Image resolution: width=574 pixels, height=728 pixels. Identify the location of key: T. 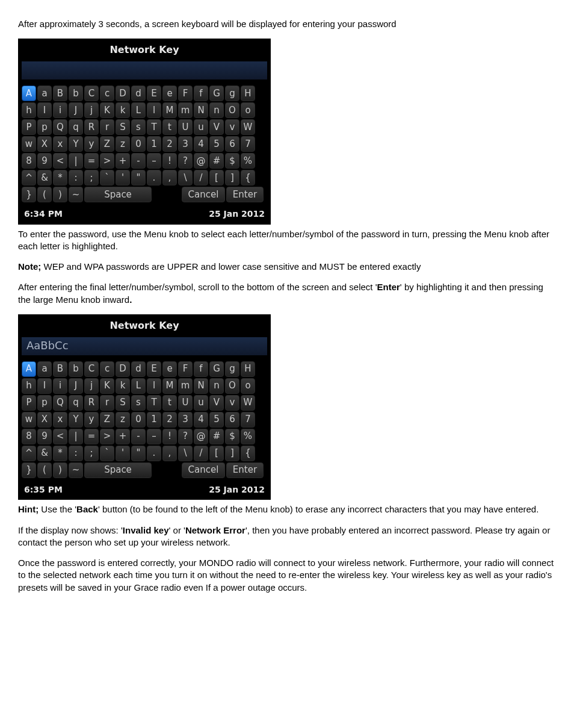
(154, 403).